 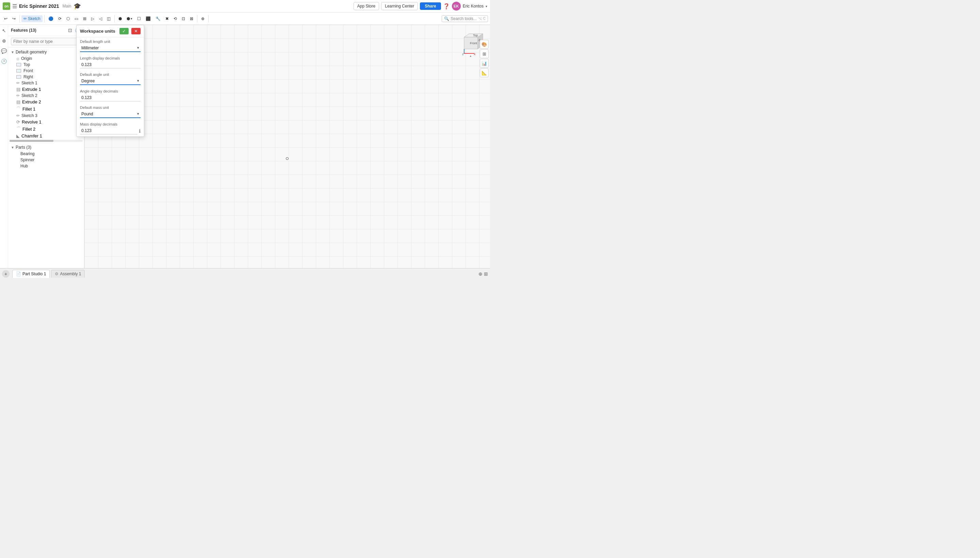 I want to click on tree-item-revolve1: ⟳ Revolve 1, so click(x=46, y=122).